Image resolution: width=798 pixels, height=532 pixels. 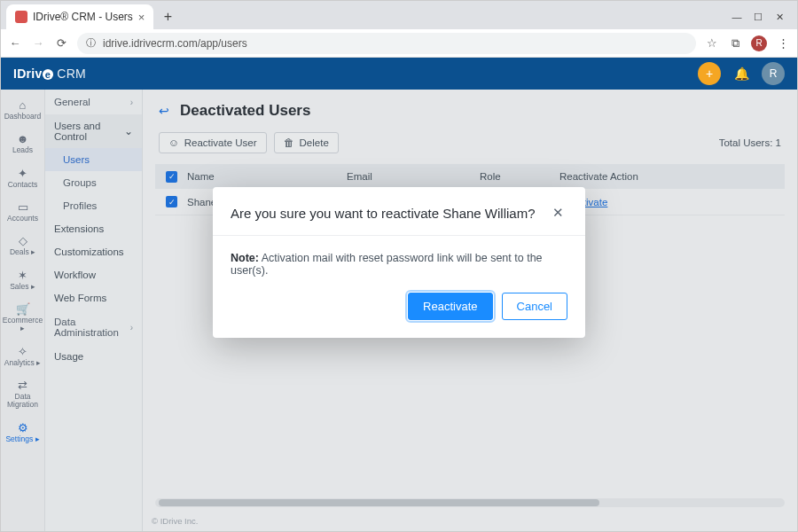 What do you see at coordinates (783, 43) in the screenshot?
I see `browser-menu-icon: ⋮` at bounding box center [783, 43].